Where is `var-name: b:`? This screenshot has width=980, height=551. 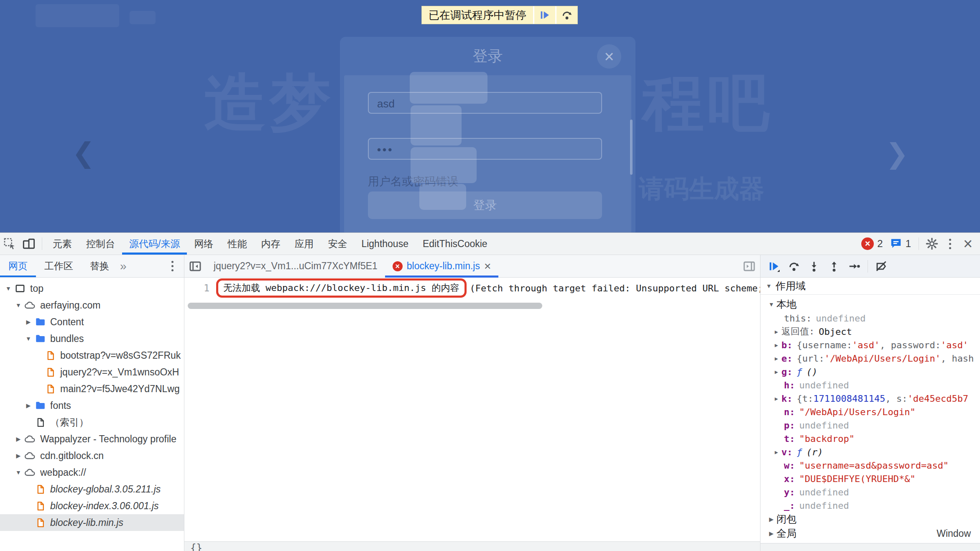 var-name: b: is located at coordinates (787, 345).